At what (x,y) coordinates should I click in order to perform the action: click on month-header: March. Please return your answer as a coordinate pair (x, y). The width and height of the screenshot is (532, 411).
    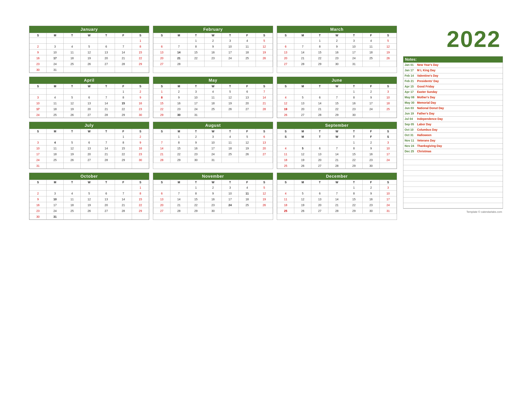
    Looking at the image, I should click on (337, 29).